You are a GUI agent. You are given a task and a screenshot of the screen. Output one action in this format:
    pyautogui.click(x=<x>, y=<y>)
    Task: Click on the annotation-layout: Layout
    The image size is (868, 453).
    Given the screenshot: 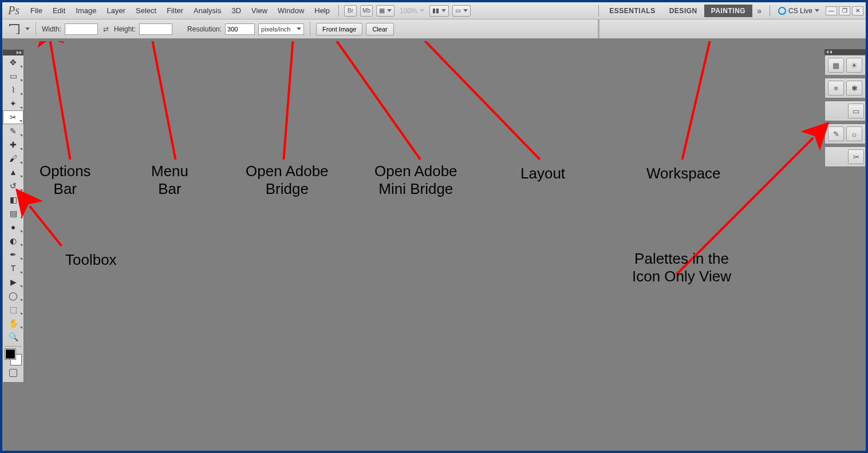 What is the action you would take?
    pyautogui.click(x=543, y=174)
    